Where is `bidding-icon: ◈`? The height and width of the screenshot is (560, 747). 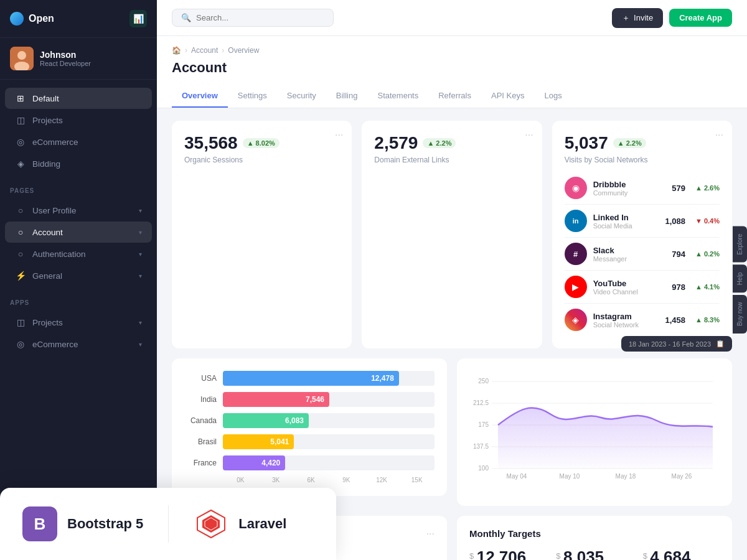 bidding-icon: ◈ is located at coordinates (21, 164).